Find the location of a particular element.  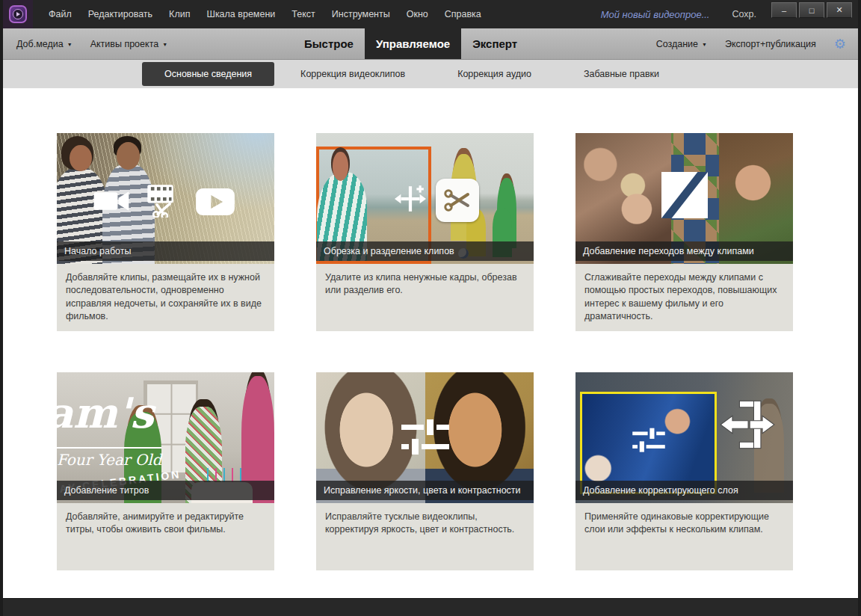

menu-text: Текст is located at coordinates (303, 14).